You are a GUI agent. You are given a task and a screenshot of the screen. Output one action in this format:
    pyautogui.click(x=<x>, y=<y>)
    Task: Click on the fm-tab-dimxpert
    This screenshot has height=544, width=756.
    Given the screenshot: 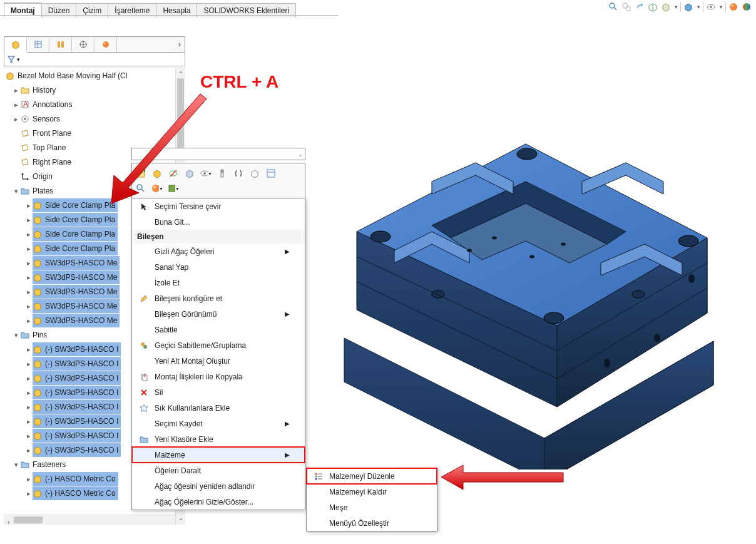 What is the action you would take?
    pyautogui.click(x=83, y=44)
    